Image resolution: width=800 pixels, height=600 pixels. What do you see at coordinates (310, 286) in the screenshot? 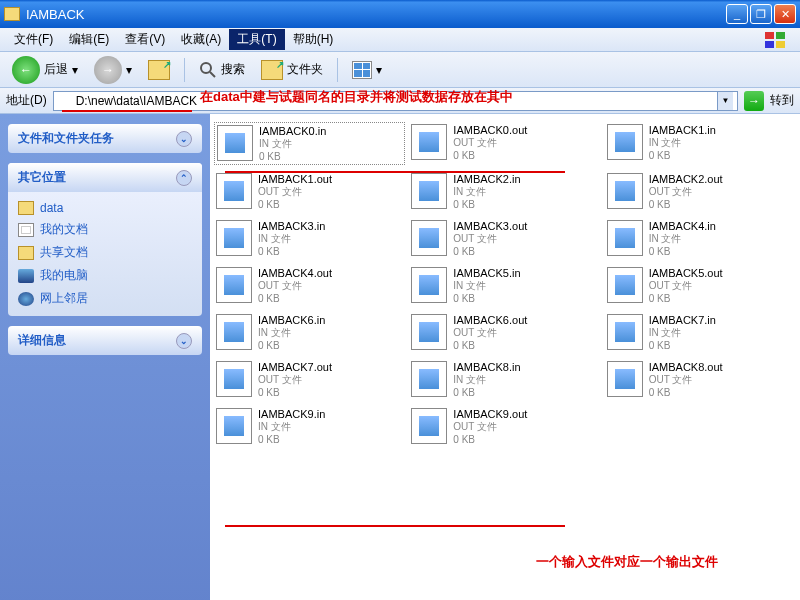
I see `file-item: IAMBACK4.out OUT 文件 0 KB` at bounding box center [310, 286].